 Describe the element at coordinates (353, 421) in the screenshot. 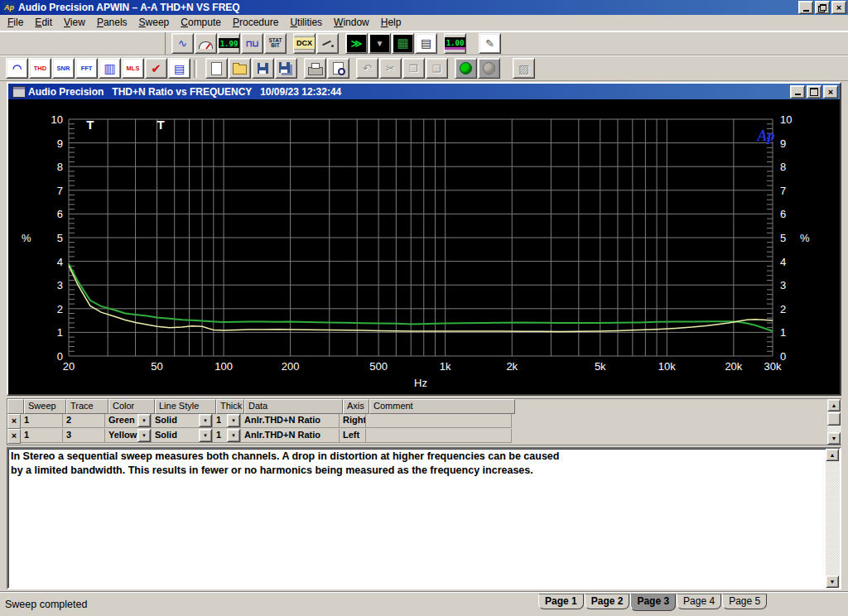

I see `axis-cell: Right` at that location.